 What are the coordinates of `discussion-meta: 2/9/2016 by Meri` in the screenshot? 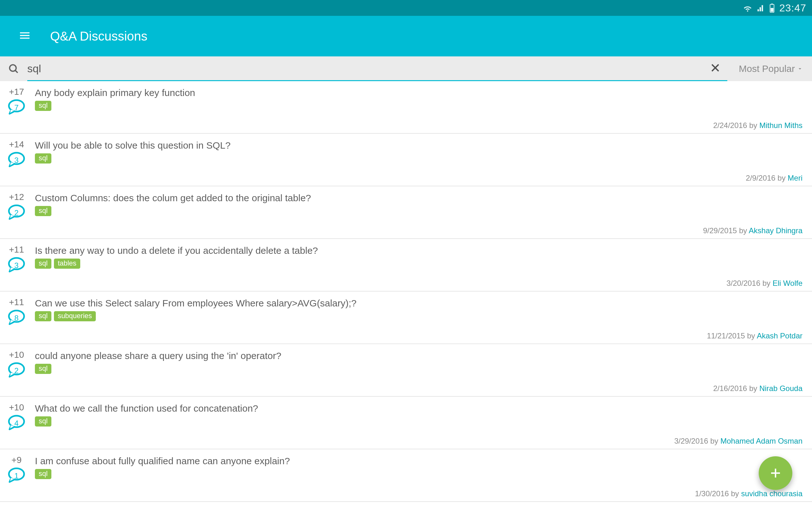 It's located at (403, 178).